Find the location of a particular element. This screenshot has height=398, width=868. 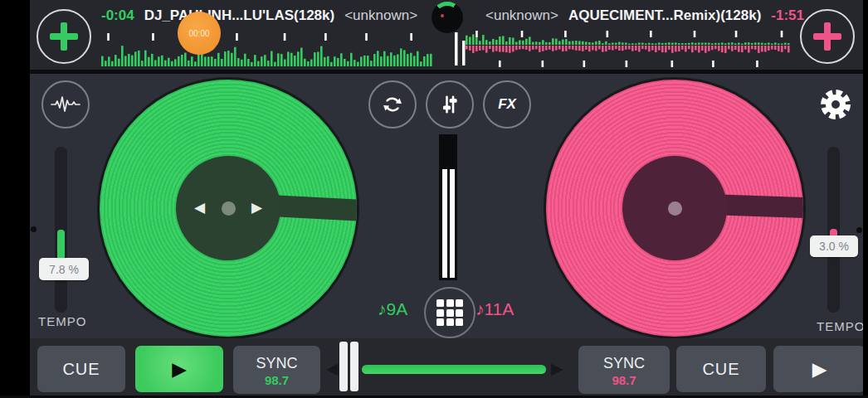

deck-a-track-info: -0:04 DJ_PAULINH...LU'LAS(128k) <unknown… is located at coordinates (259, 16).